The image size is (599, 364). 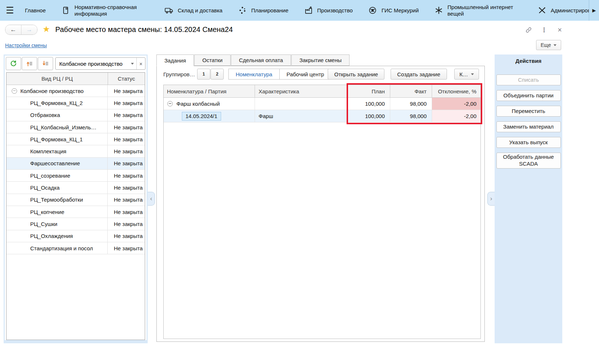 What do you see at coordinates (76, 187) in the screenshot?
I see `workcenter-row: РЦ_ОсадкаНе закрыта` at bounding box center [76, 187].